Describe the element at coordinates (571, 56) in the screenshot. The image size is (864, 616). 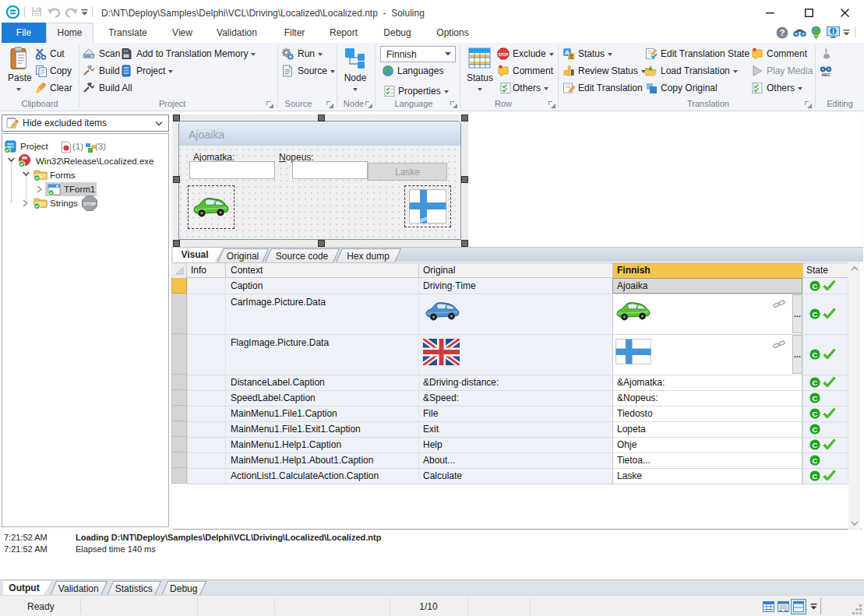
I see `svg-text: 文` at that location.